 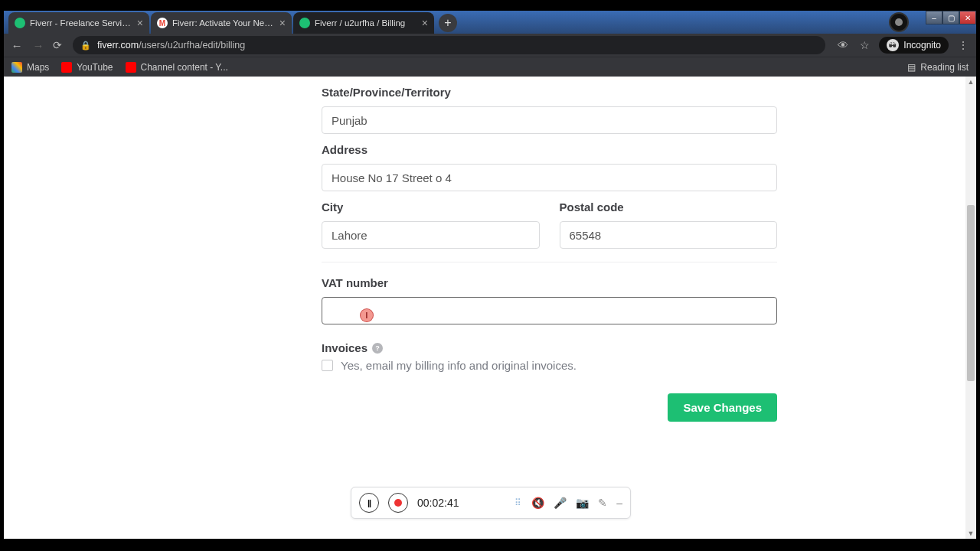 What do you see at coordinates (38, 46) in the screenshot?
I see `forward-button: →` at bounding box center [38, 46].